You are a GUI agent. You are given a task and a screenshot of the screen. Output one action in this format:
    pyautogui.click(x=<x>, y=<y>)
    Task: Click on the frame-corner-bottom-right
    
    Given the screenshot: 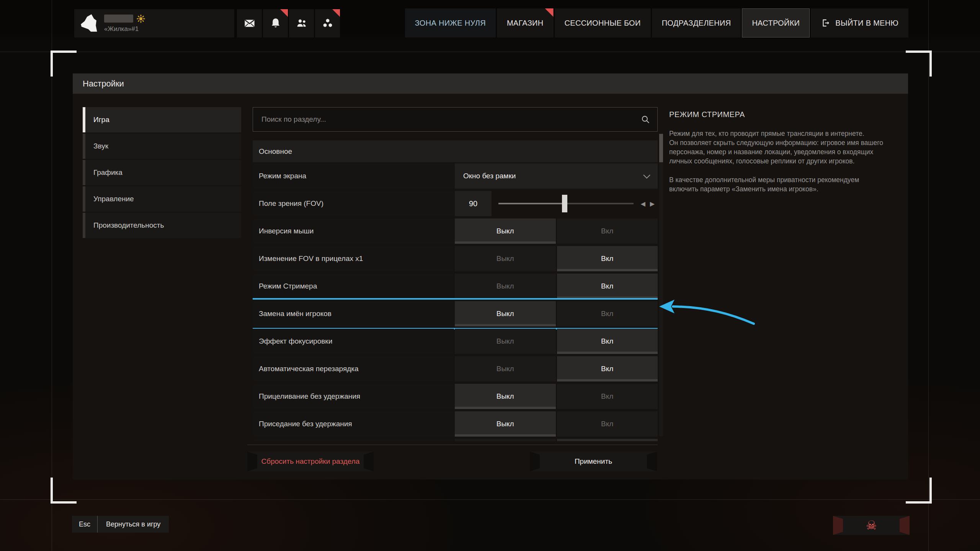 What is the action you would take?
    pyautogui.click(x=919, y=491)
    